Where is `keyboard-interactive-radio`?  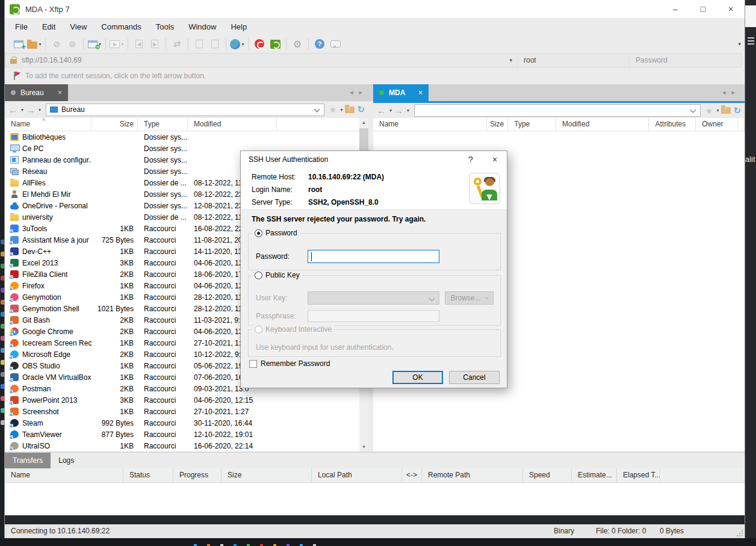 keyboard-interactive-radio is located at coordinates (259, 330).